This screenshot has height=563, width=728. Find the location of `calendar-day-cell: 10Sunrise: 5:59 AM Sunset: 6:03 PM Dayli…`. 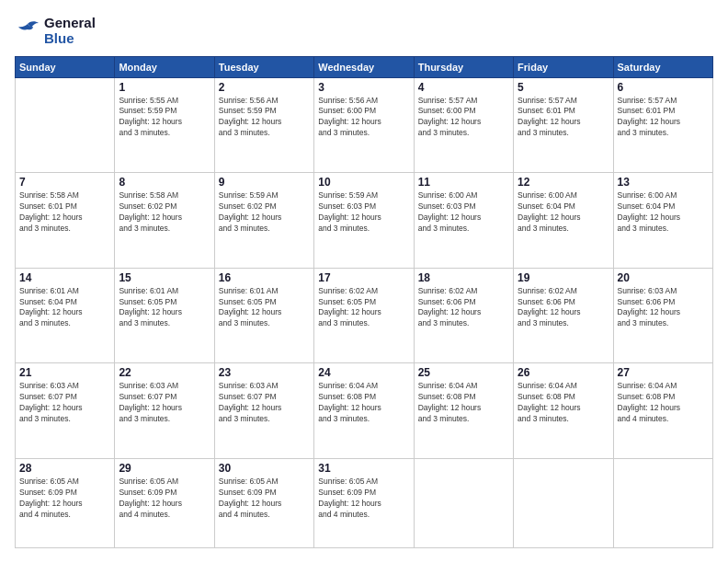

calendar-day-cell: 10Sunrise: 5:59 AM Sunset: 6:03 PM Dayli… is located at coordinates (364, 221).